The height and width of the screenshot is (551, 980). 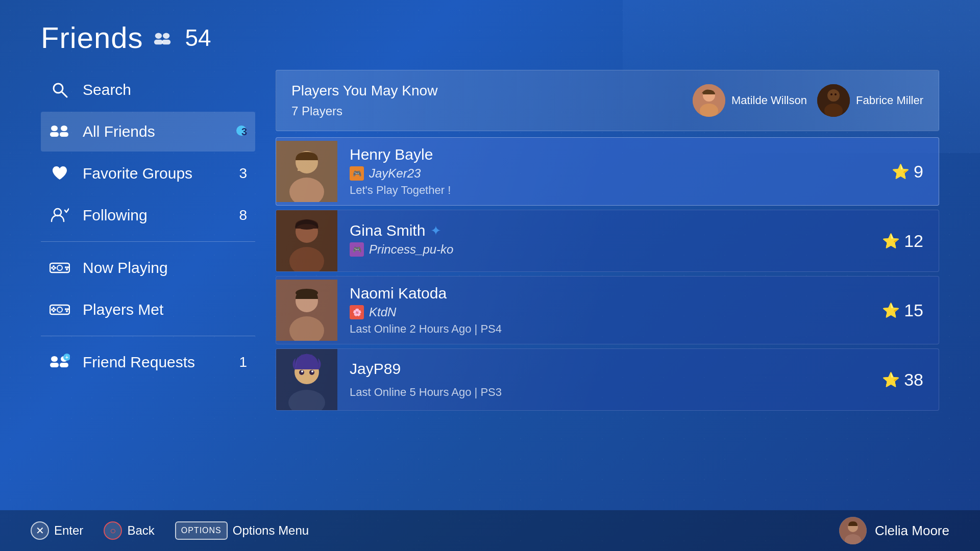 I want to click on jay-avatar, so click(x=307, y=380).